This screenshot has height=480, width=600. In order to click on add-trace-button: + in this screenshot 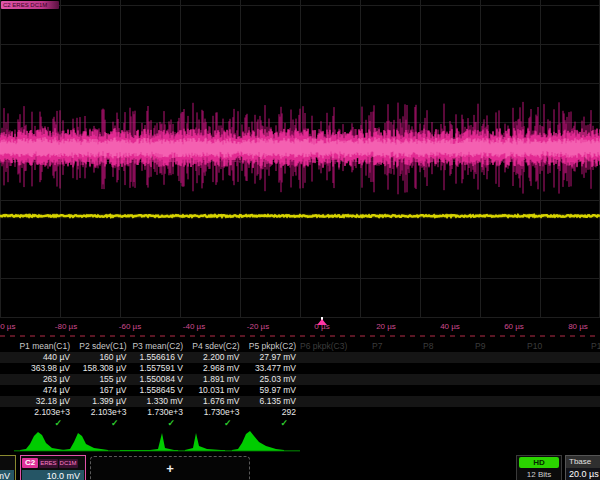, I will do `click(170, 468)`.